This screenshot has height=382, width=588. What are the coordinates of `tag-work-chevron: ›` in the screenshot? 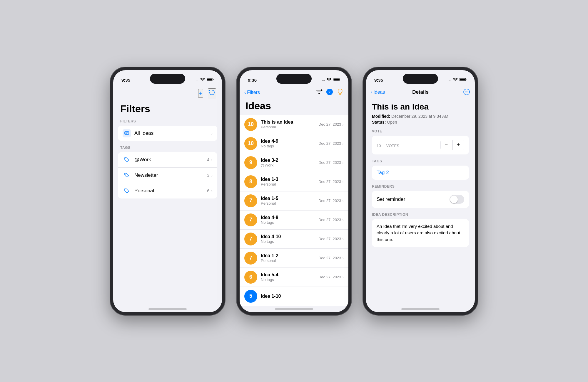 It's located at (212, 160).